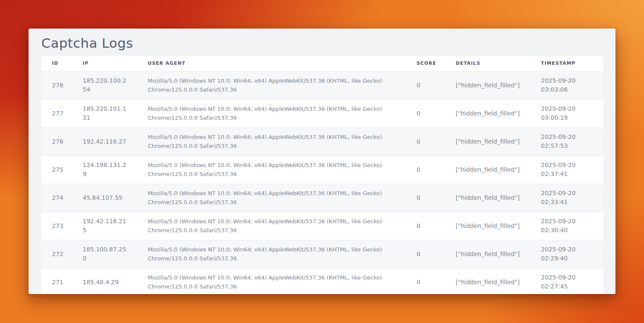 This screenshot has height=323, width=644. What do you see at coordinates (57, 113) in the screenshot?
I see `cell-id: 277` at bounding box center [57, 113].